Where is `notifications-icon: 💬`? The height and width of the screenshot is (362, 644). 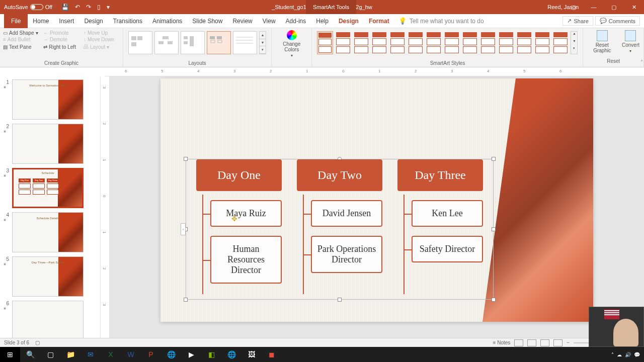
notifications-icon: 💬 is located at coordinates (637, 355).